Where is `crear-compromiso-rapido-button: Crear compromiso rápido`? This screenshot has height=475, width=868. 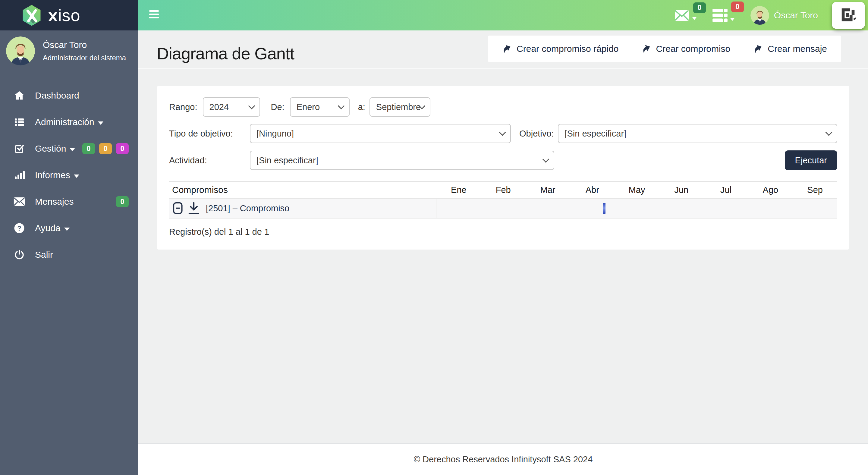 crear-compromiso-rapido-button: Crear compromiso rápido is located at coordinates (560, 49).